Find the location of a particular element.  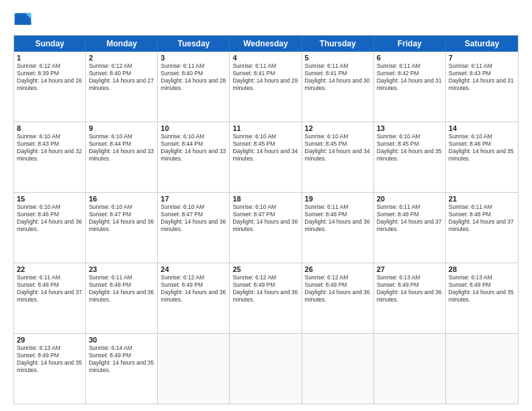

weekday-header: Sunday is located at coordinates (50, 44).